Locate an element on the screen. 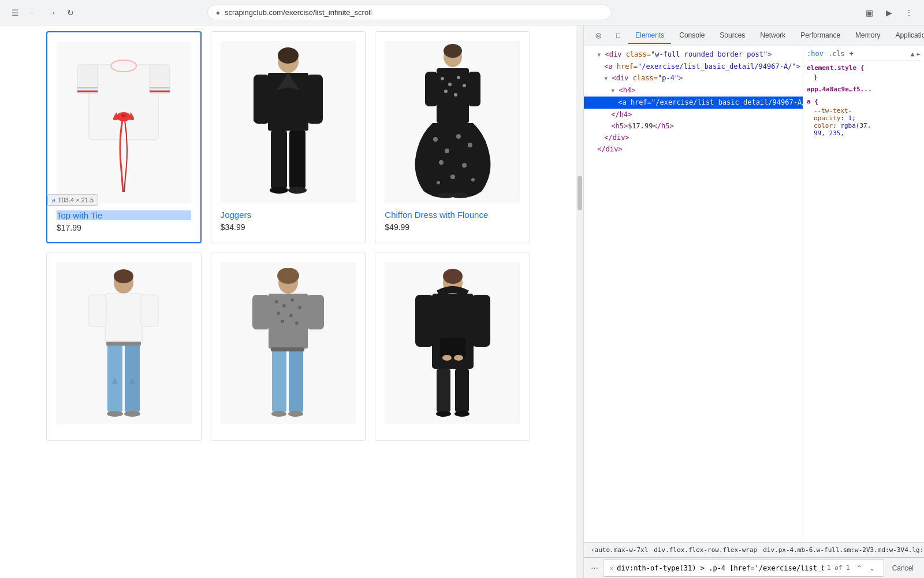 The height and width of the screenshot is (578, 924). breadcrumb-item-2: div.flex.flex-row.flex-wrap is located at coordinates (706, 550).